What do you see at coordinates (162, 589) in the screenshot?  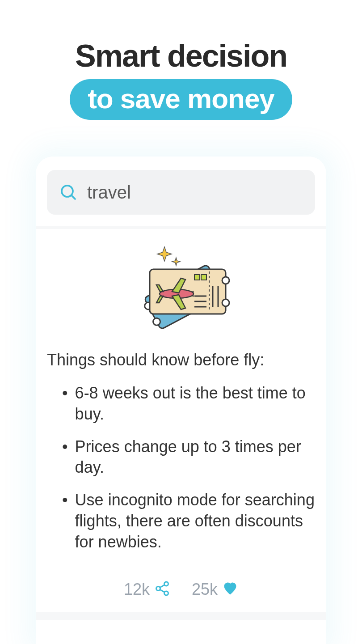 I see `share-icon` at bounding box center [162, 589].